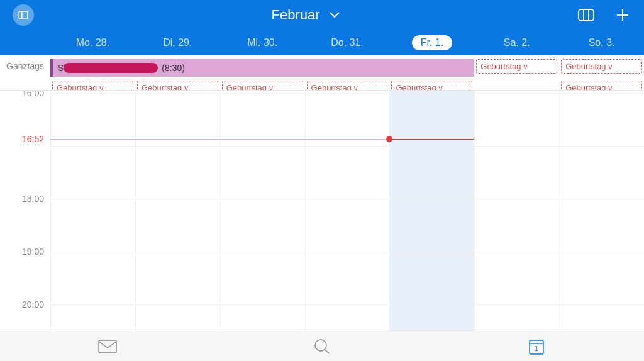  Describe the element at coordinates (33, 199) in the screenshot. I see `hour-label: 18:00` at that location.